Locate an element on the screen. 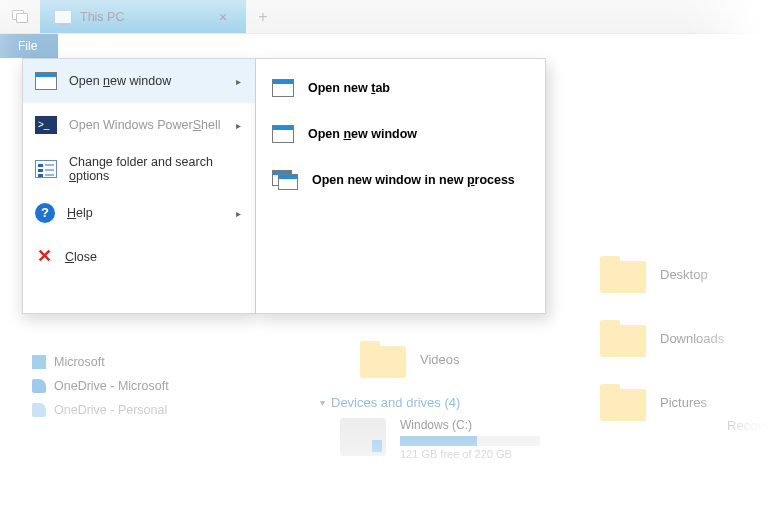  menu-close: ✕ Close is located at coordinates (139, 257).